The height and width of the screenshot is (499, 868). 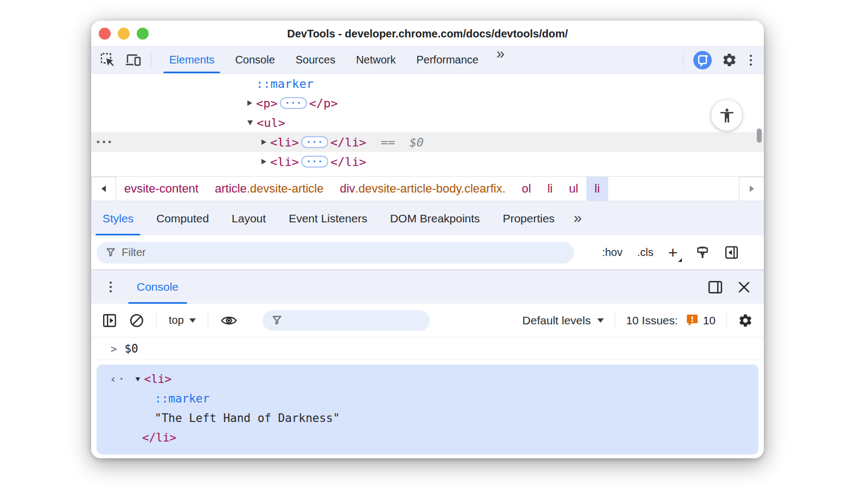 What do you see at coordinates (427, 218) in the screenshot?
I see `styles-sidebar-tabs: Styles Computed Layout Event Listeners D…` at bounding box center [427, 218].